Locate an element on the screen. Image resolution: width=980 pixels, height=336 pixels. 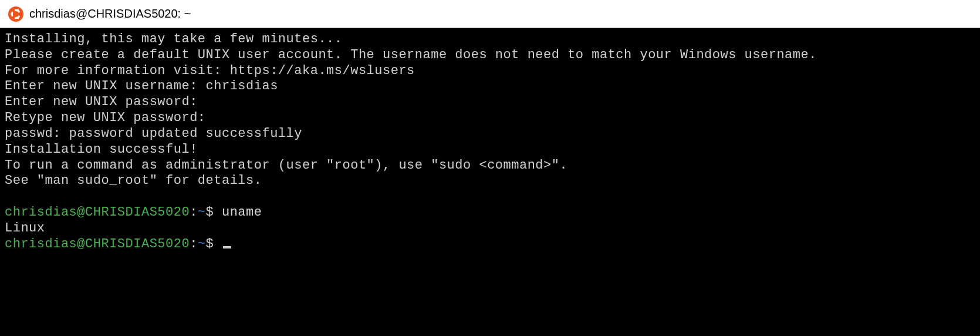
ubuntu-icon is located at coordinates (16, 14).